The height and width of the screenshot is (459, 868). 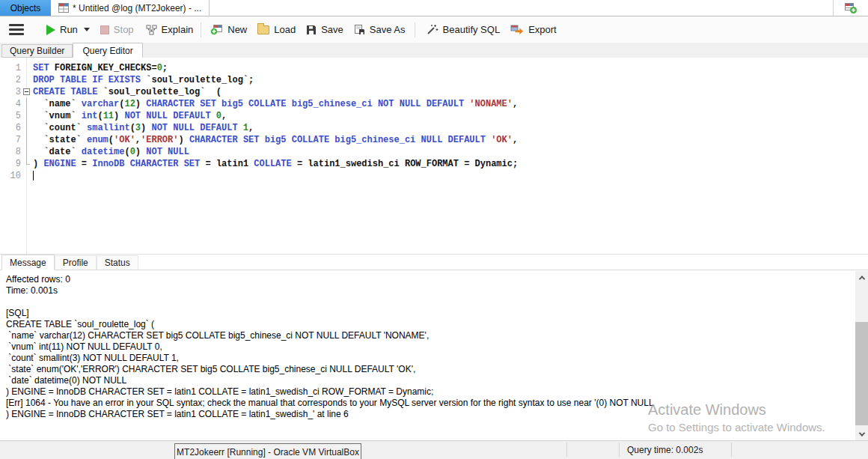 What do you see at coordinates (159, 92) in the screenshot?
I see `code-token: `soul_roulette_log` (` at bounding box center [159, 92].